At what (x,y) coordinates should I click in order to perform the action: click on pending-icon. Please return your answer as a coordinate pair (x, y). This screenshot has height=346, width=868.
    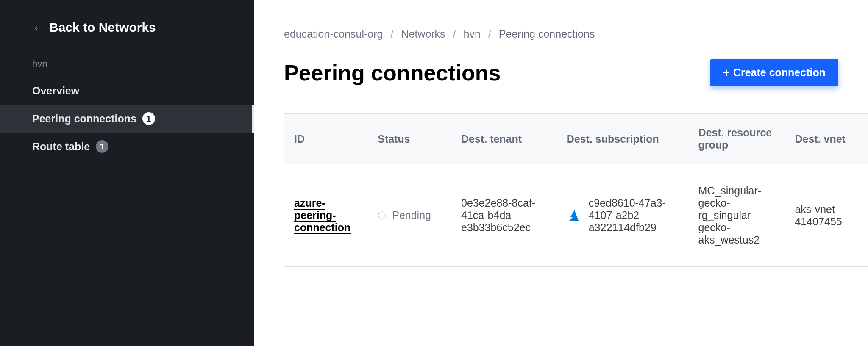
    Looking at the image, I should click on (382, 216).